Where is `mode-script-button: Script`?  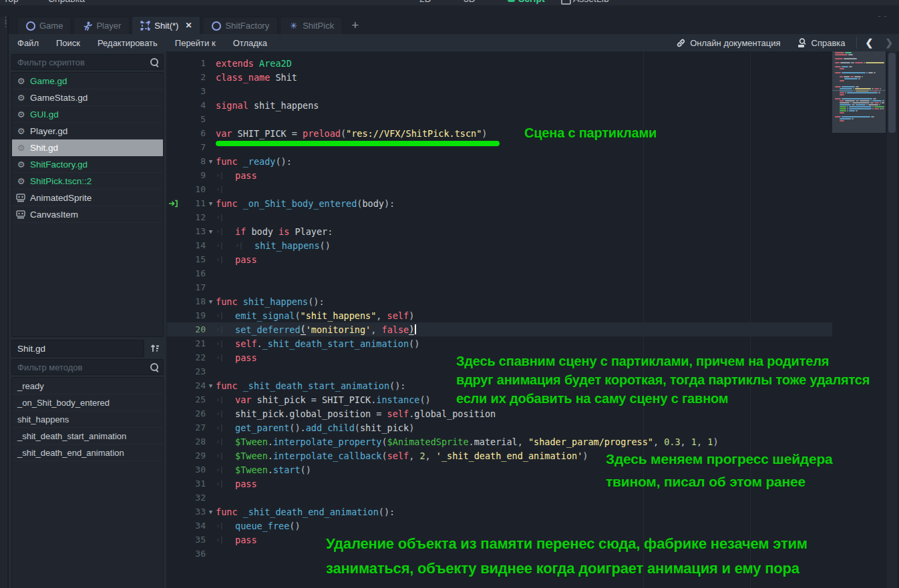
mode-script-button: Script is located at coordinates (532, 2).